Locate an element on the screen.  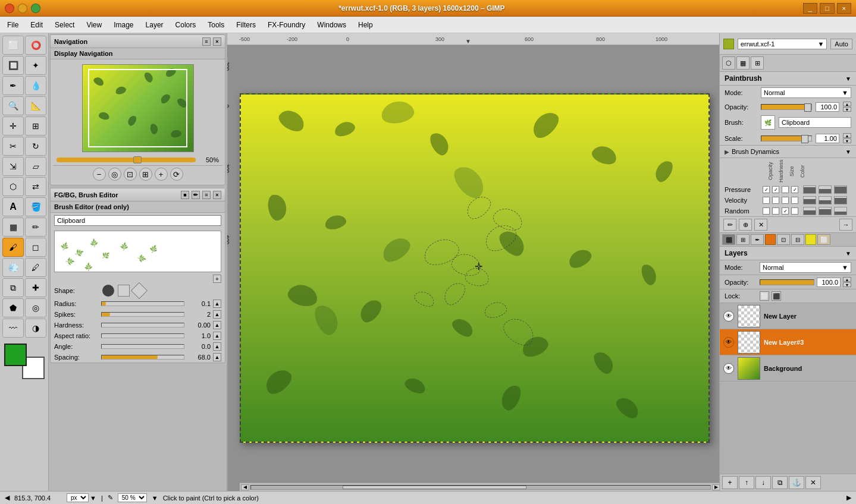
layer-item-0: 👁 New Layer is located at coordinates (788, 316).